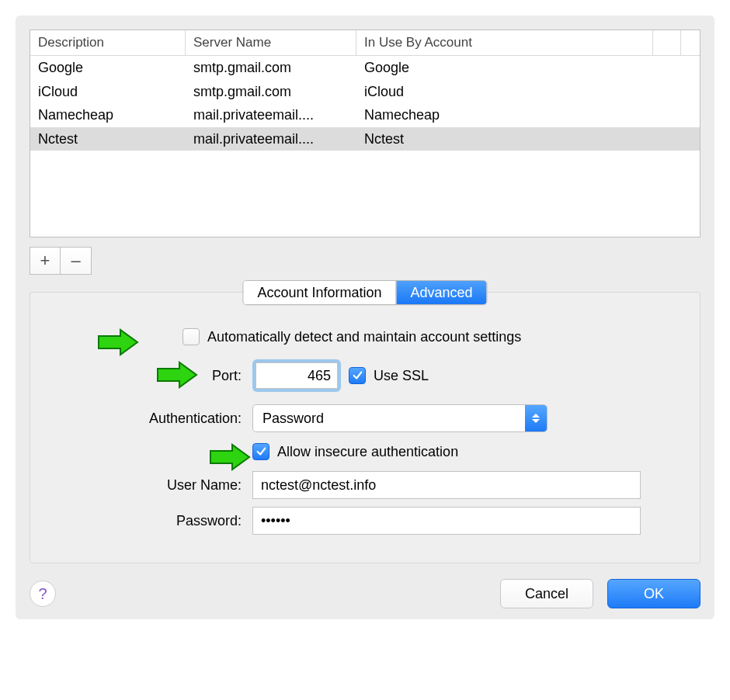 The image size is (730, 700). I want to click on auto-detect-label: Automatically detect and maintain accoun…, so click(364, 337).